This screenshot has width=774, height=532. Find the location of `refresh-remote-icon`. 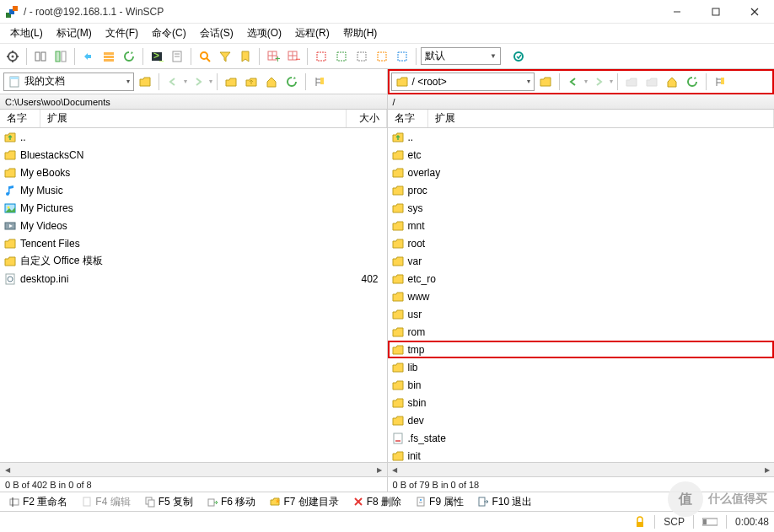

refresh-remote-icon is located at coordinates (692, 82).